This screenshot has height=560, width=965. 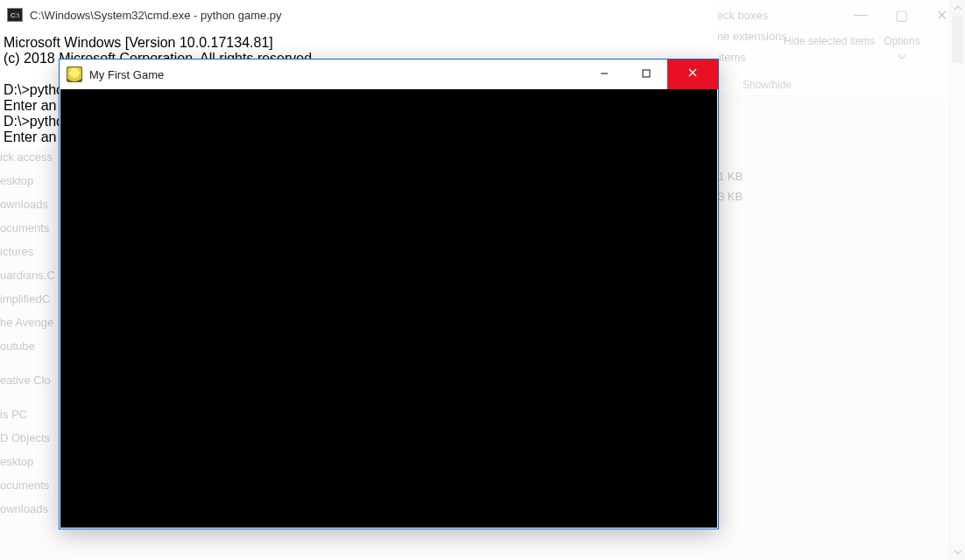 What do you see at coordinates (958, 39) in the screenshot?
I see `scroll-thumb` at bounding box center [958, 39].